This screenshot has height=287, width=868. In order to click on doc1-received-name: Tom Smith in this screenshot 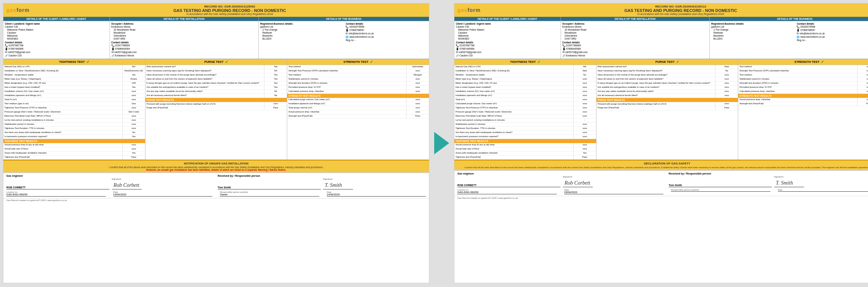, I will do `click(269, 188)`.